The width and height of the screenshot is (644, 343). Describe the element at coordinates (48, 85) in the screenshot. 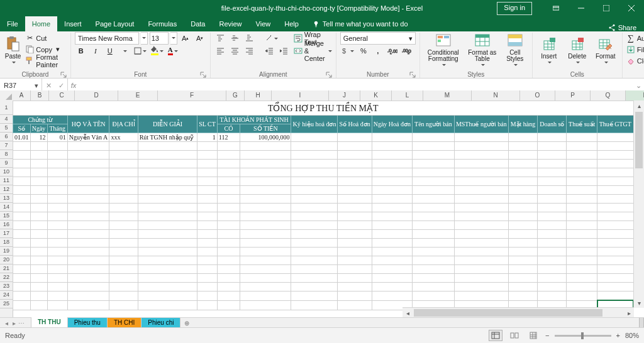

I see `cancel-formula-icon: ✕` at that location.